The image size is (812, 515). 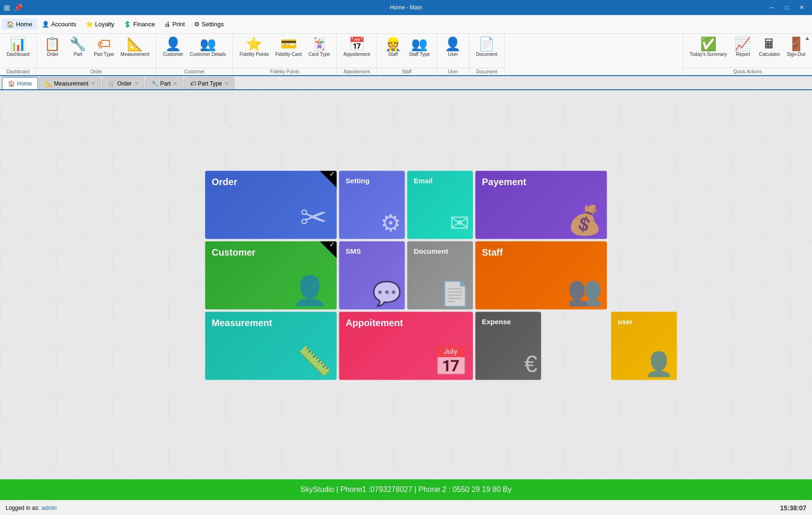 I want to click on ribbon-measurement-button: 📐 Measurement, so click(x=135, y=47).